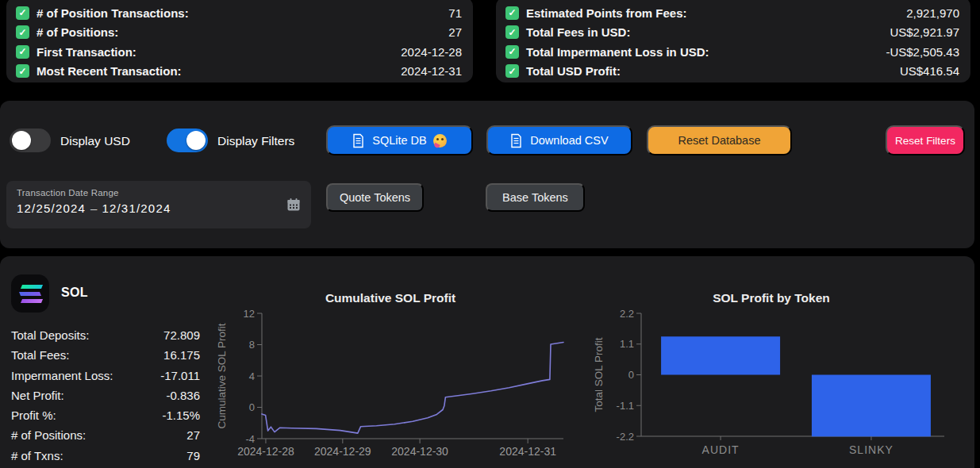 This screenshot has width=980, height=468. Describe the element at coordinates (106, 456) in the screenshot. I see `token-stat-row: # of Txns: 79` at that location.